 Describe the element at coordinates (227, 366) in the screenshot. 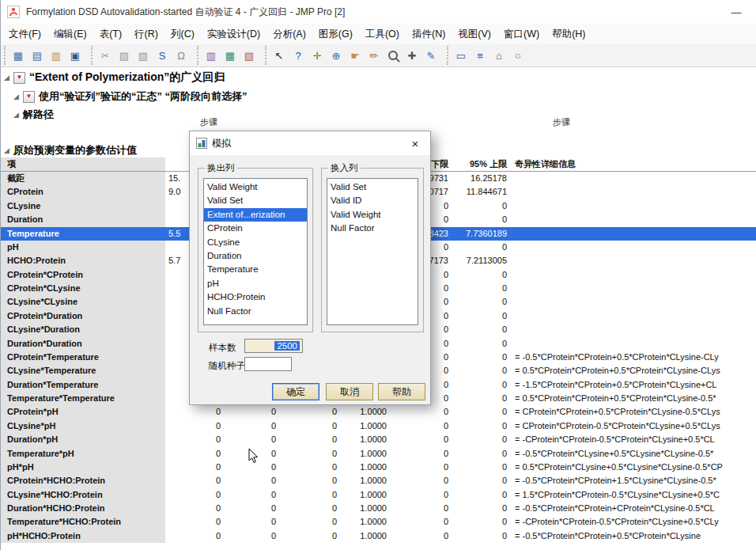

I see `random-seed-label: 随机种子` at that location.